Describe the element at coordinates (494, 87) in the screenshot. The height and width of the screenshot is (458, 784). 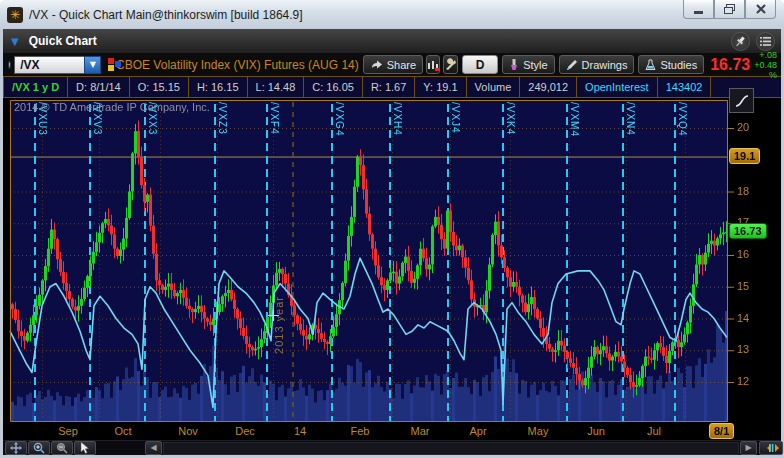
I see `volume-label-cell: Volume` at that location.